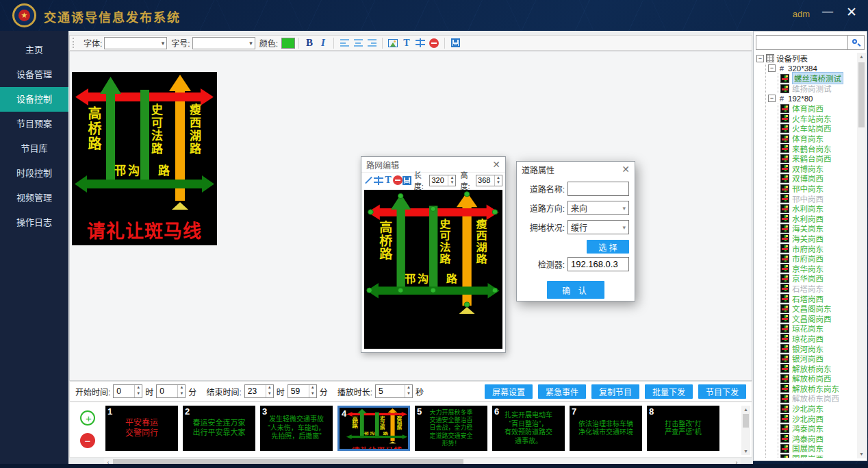 The width and height of the screenshot is (868, 468). What do you see at coordinates (818, 289) in the screenshot?
I see `device-item: 石塔岗东` at bounding box center [818, 289].